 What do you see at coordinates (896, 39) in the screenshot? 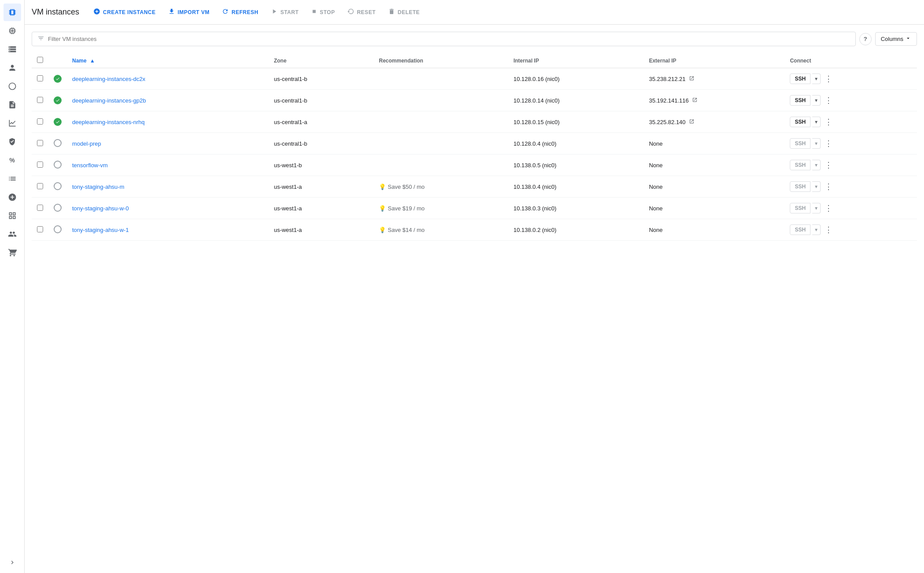
I see `columns-button: Columns` at bounding box center [896, 39].